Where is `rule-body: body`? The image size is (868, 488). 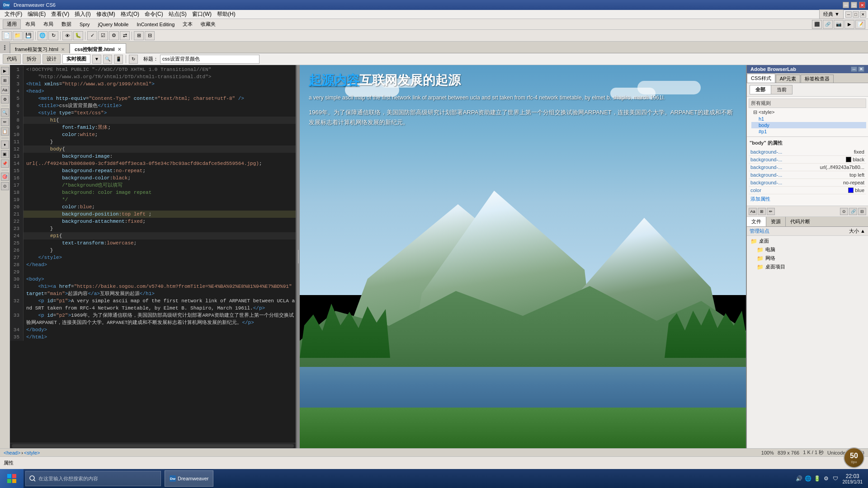 rule-body: body is located at coordinates (809, 125).